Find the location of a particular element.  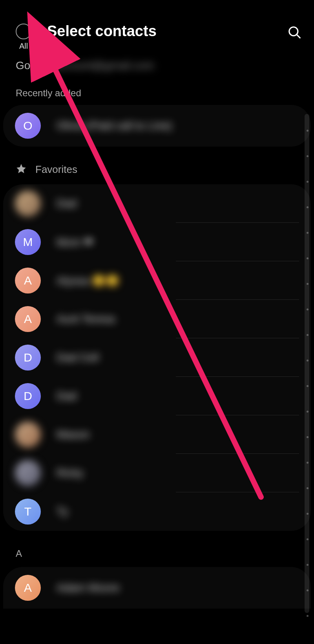

contact-row-favorite: MMom ❤ is located at coordinates (157, 242).